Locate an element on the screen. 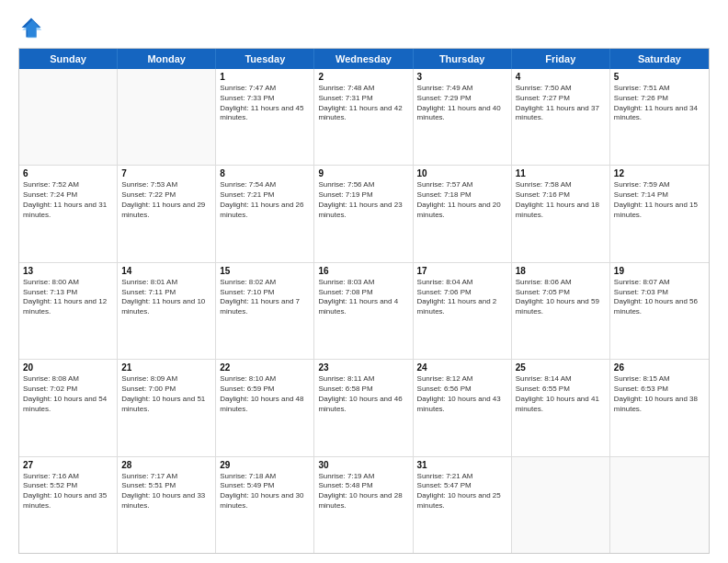 This screenshot has height=563, width=728. cell-info: Sunrise: 8:09 AM Sunset: 7:00 PM Dayligh… is located at coordinates (166, 394).